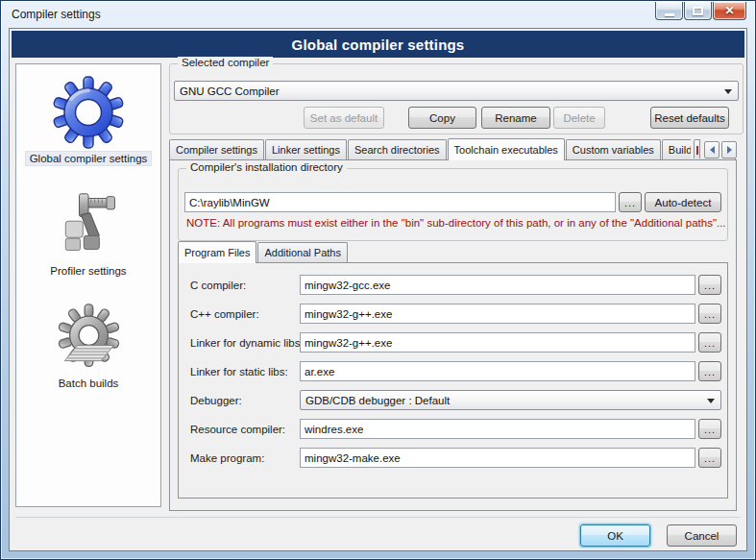 Image resolution: width=756 pixels, height=560 pixels. What do you see at coordinates (453, 205) in the screenshot?
I see `installation-directory-group: Compiler's installation directory ... Au…` at bounding box center [453, 205].